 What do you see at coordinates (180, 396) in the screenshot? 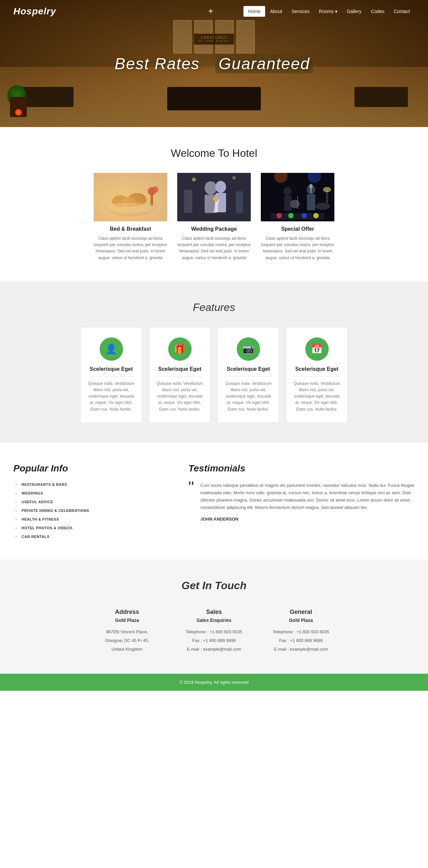
I see `feature-text-2: Quisque nulla. Vestibulum libero nisl, p…` at bounding box center [180, 396].